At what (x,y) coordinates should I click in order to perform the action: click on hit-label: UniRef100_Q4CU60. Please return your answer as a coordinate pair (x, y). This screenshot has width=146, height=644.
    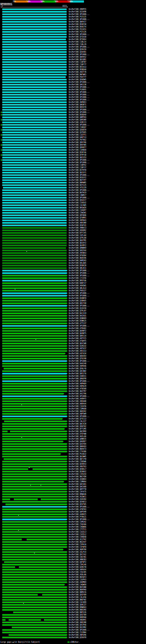
    Looking at the image, I should click on (77, 487).